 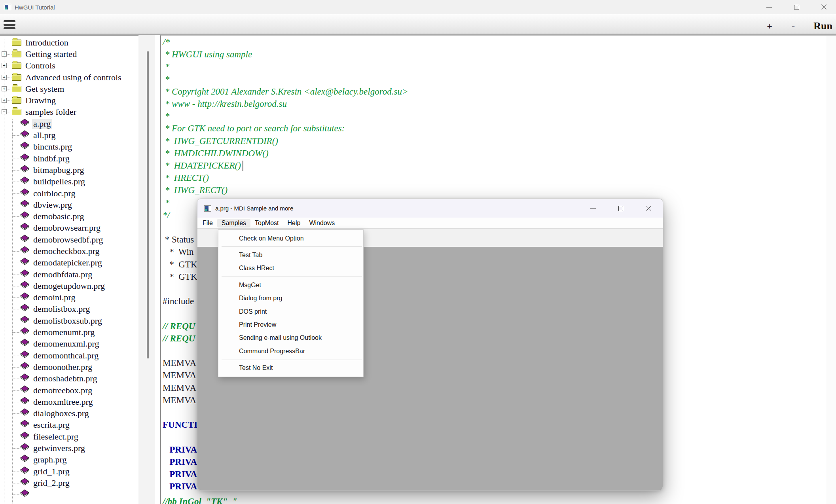 What do you see at coordinates (648, 208) in the screenshot?
I see `mdi-close-button` at bounding box center [648, 208].